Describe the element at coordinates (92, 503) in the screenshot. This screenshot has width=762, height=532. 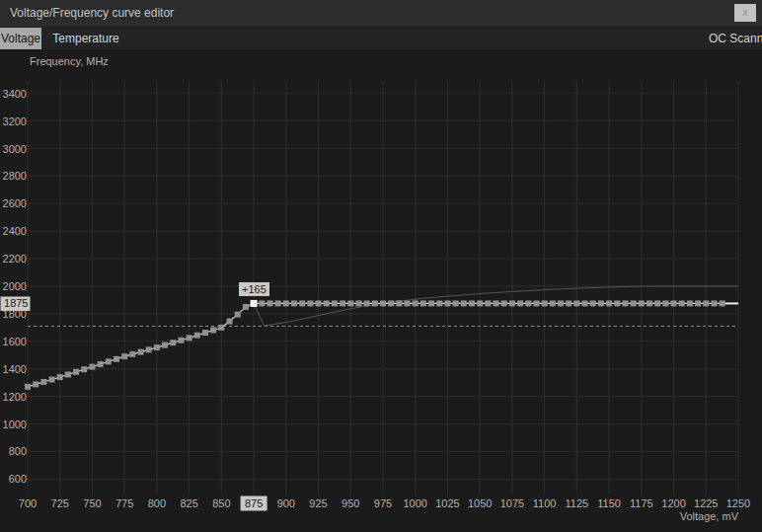
I see `x-tick-label: 750` at that location.